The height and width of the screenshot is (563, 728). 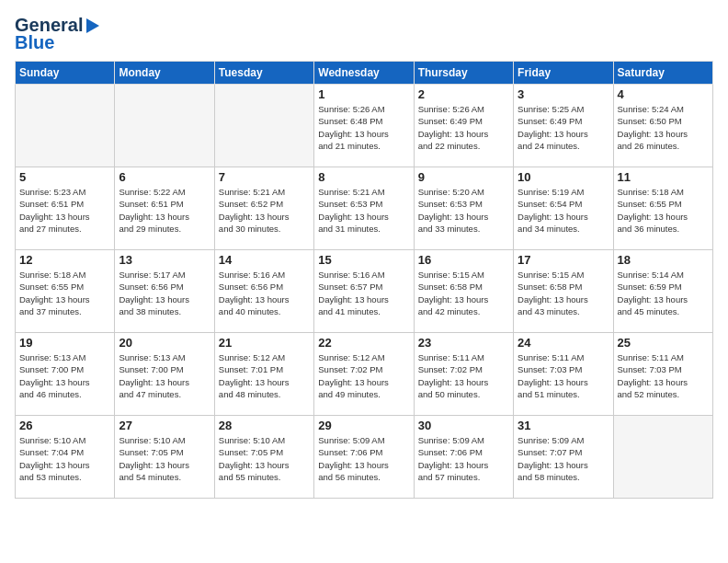 I want to click on day-number: 25, so click(x=664, y=342).